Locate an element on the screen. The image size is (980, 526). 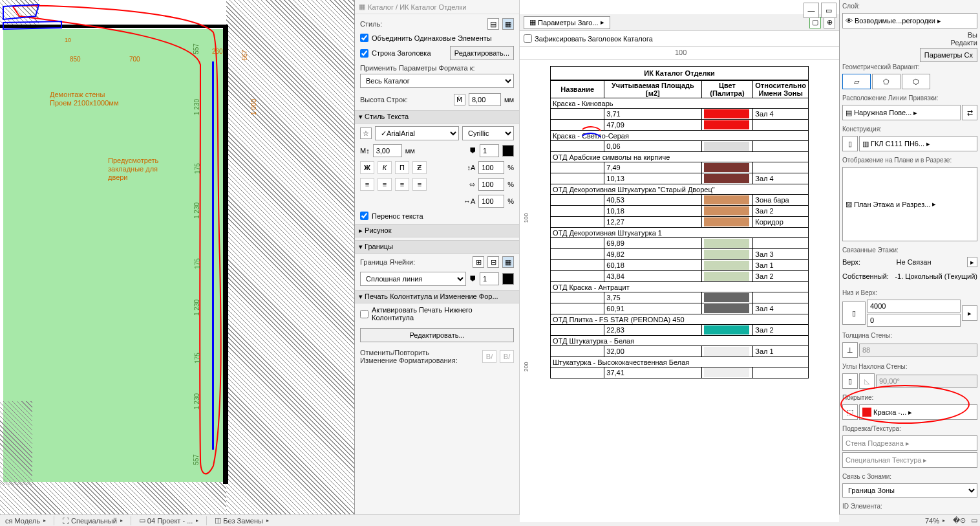
charwidth-input is located at coordinates (491, 184).